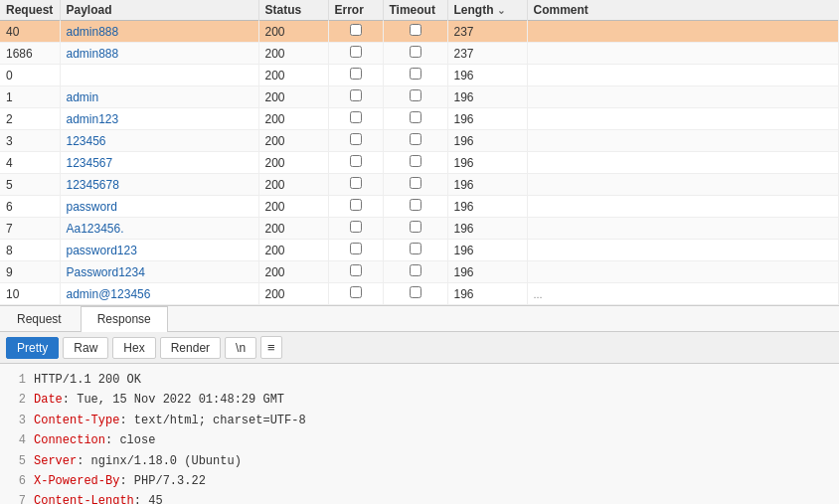  Describe the element at coordinates (159, 294) in the screenshot. I see `cell-payload: admin@123456` at that location.